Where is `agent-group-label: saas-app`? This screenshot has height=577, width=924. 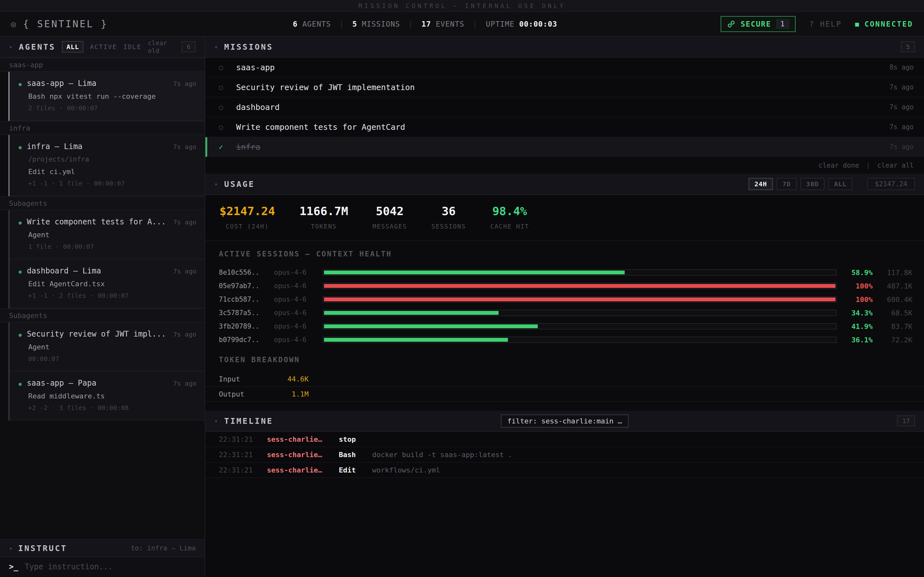
agent-group-label: saas-app is located at coordinates (102, 65).